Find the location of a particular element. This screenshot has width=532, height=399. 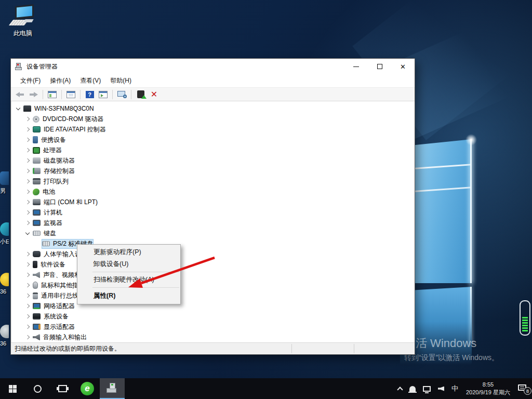

tree-item: 磁盘驱动器 is located at coordinates (213, 161).